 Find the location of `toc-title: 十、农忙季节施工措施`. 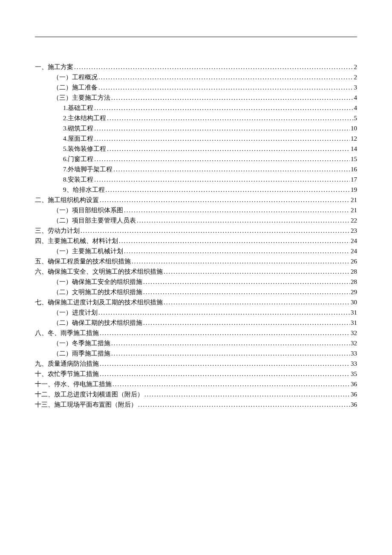

toc-title: 十、农忙季节施工措施 is located at coordinates (67, 374).